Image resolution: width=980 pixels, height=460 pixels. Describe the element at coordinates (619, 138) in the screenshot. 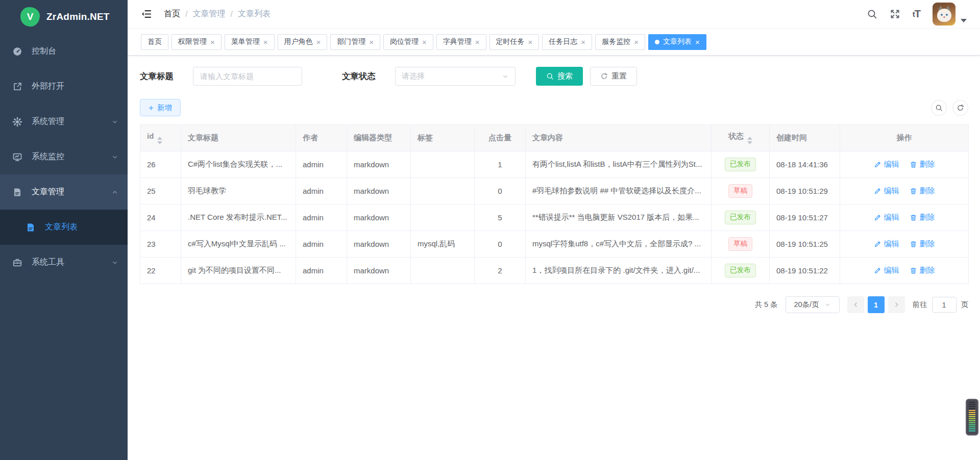

I see `column-header-文章内容: 文章内容` at that location.